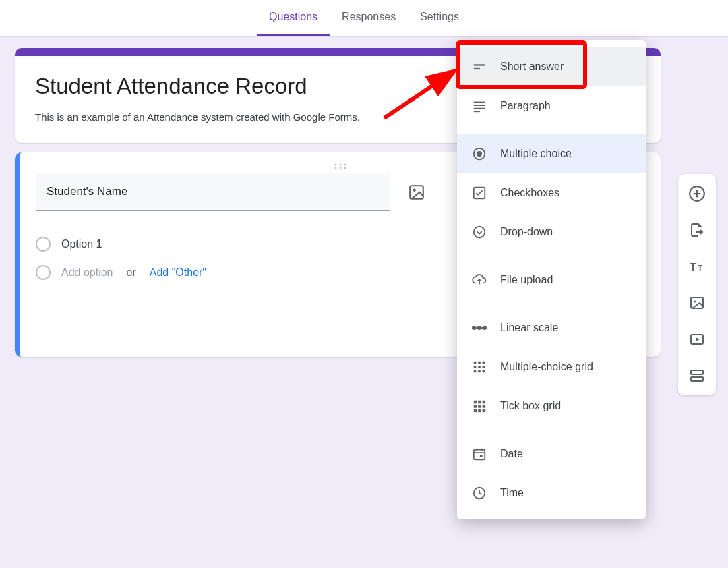 The image size is (728, 568). What do you see at coordinates (417, 192) in the screenshot?
I see `add-image-button` at bounding box center [417, 192].